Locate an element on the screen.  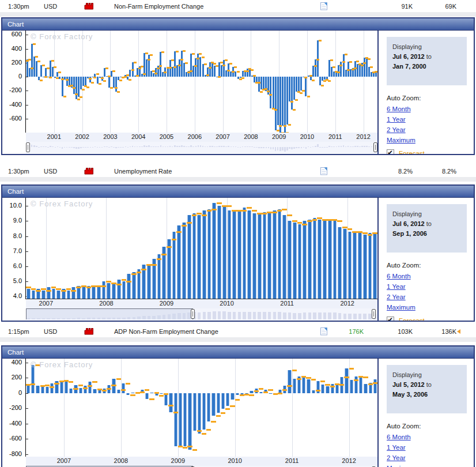
y-tick-label: 7.0 is located at coordinates (12, 251).